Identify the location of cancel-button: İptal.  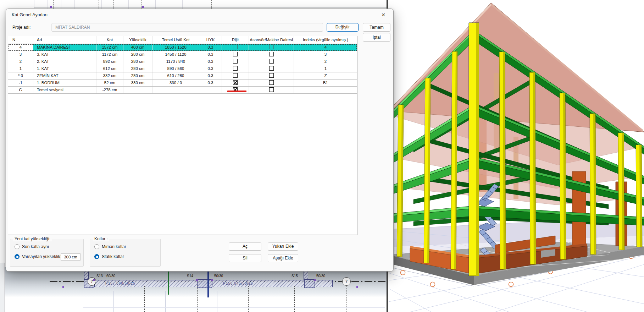
(377, 37).